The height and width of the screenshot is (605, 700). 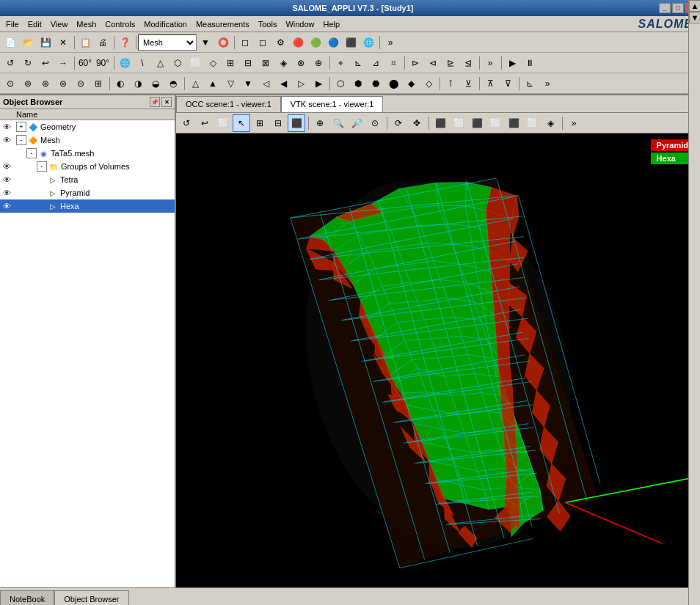 What do you see at coordinates (278, 123) in the screenshot?
I see `vp-select3: ⊟` at bounding box center [278, 123].